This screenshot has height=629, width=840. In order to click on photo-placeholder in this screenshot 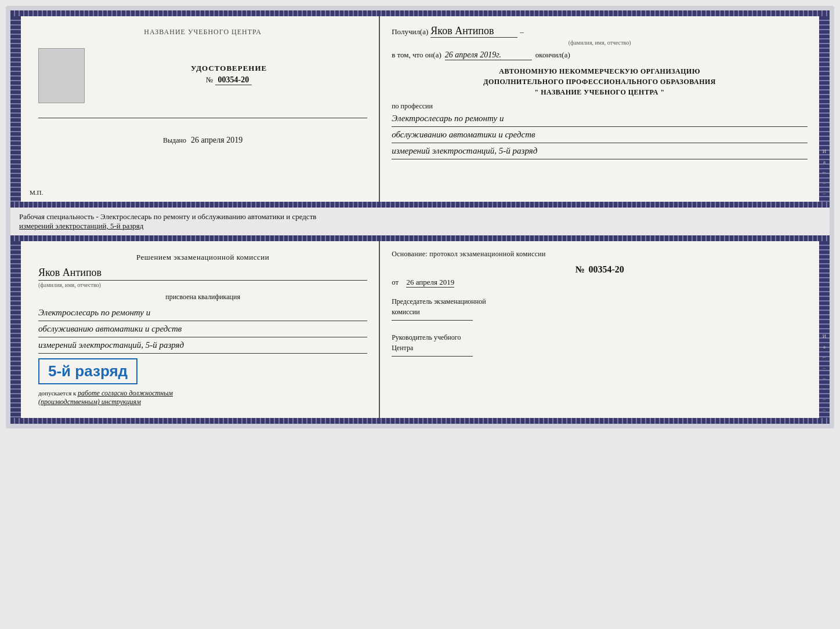, I will do `click(61, 75)`.